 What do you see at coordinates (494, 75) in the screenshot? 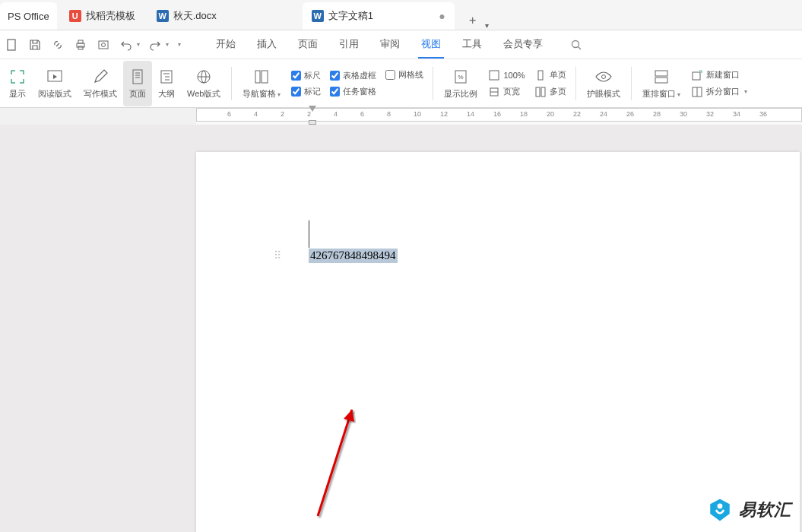
I see `zoom-100-icon` at bounding box center [494, 75].